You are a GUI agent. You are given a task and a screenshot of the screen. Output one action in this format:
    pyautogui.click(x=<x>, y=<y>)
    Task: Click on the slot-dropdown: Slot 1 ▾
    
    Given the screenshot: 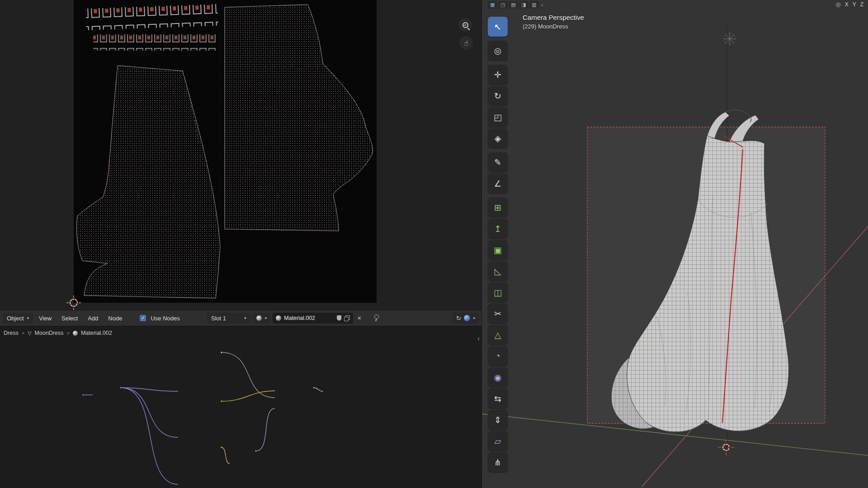 What is the action you would take?
    pyautogui.click(x=229, y=318)
    